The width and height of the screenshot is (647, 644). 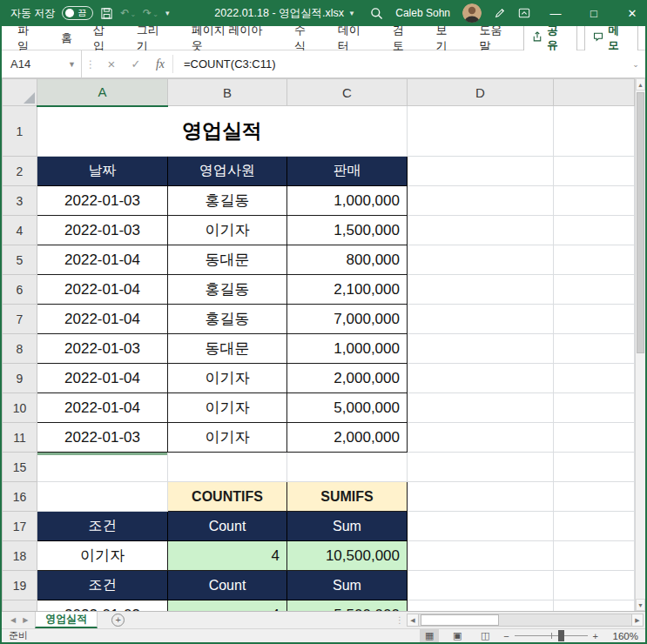 What do you see at coordinates (103, 527) in the screenshot?
I see `cell-A17: 조건` at bounding box center [103, 527].